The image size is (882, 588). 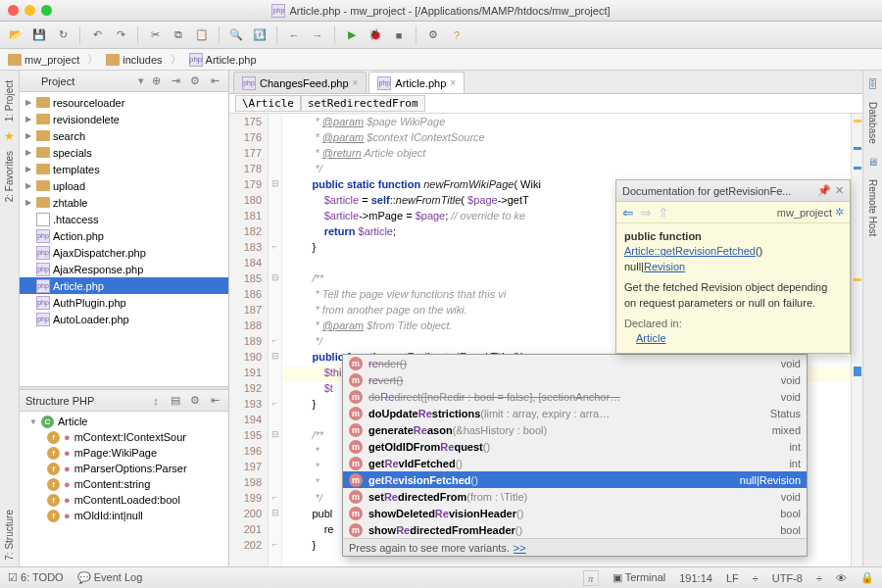 What do you see at coordinates (123, 302) in the screenshot?
I see `tree-file: phpAuthPlugin.php` at bounding box center [123, 302].